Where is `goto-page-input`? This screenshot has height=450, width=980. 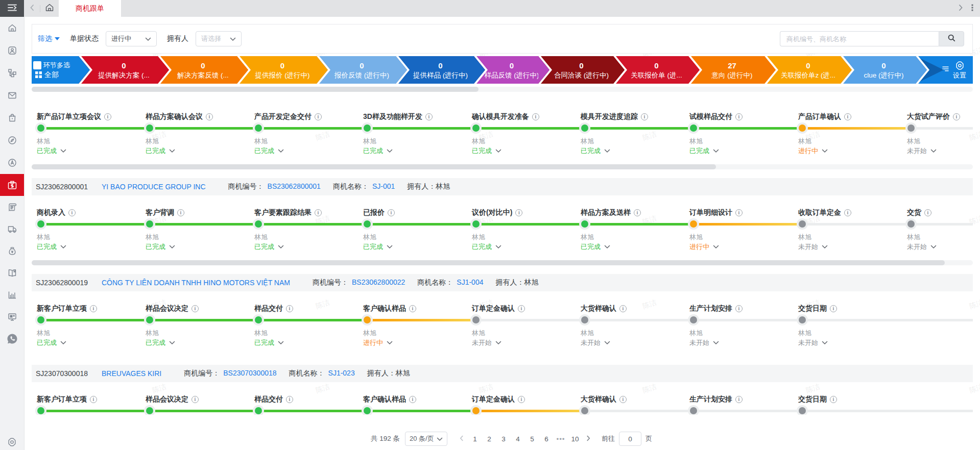 goto-page-input is located at coordinates (630, 439).